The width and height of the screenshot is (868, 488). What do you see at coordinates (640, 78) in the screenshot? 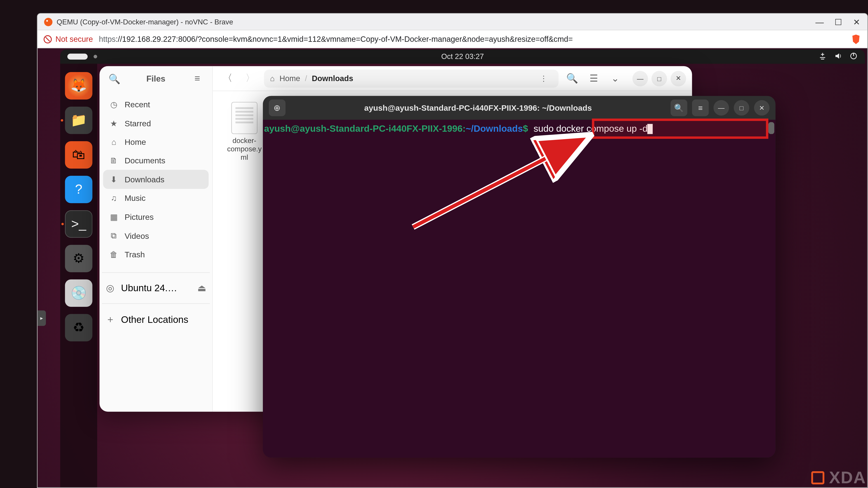
I see `files-minimize-button: —` at bounding box center [640, 78].